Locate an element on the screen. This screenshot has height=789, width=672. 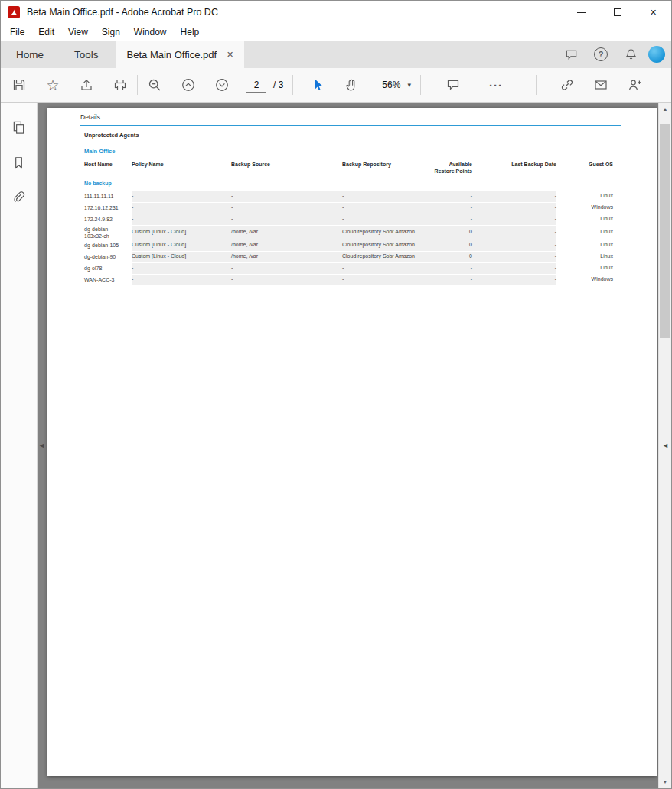
scroll-down-button: ▼ is located at coordinates (665, 782).